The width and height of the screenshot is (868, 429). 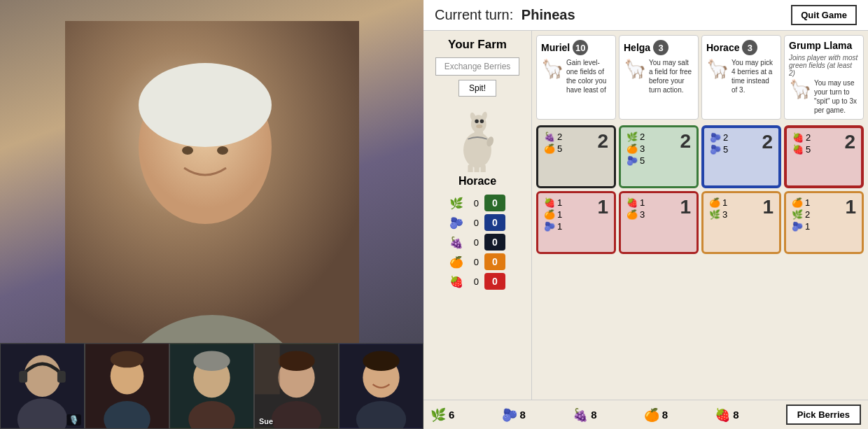 What do you see at coordinates (580, 48) in the screenshot?
I see `player-score-muriel: 10` at bounding box center [580, 48].